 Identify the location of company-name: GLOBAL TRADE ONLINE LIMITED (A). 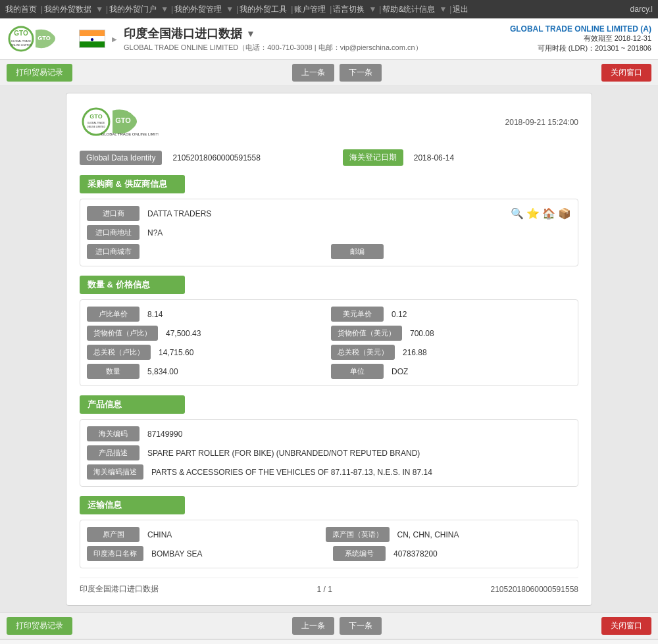
(580, 29).